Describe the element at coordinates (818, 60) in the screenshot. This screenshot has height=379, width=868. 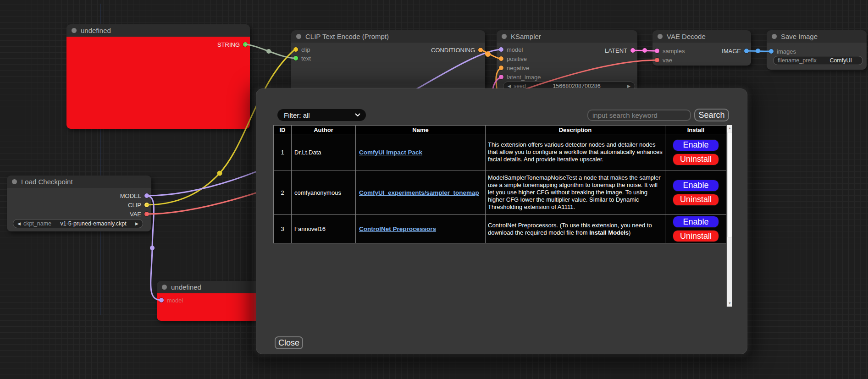
I see `filename-prefix-widget: filename_prefix ComfyUI` at that location.